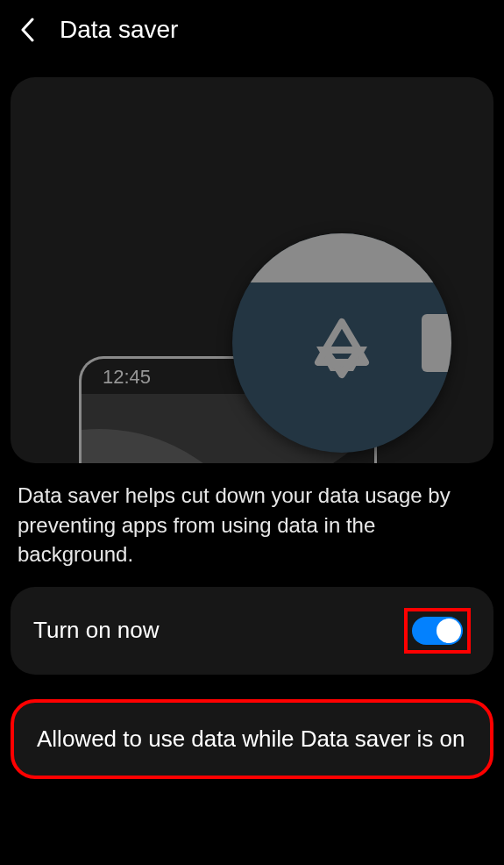  Describe the element at coordinates (252, 631) in the screenshot. I see `toggle-card: Turn on now` at that location.